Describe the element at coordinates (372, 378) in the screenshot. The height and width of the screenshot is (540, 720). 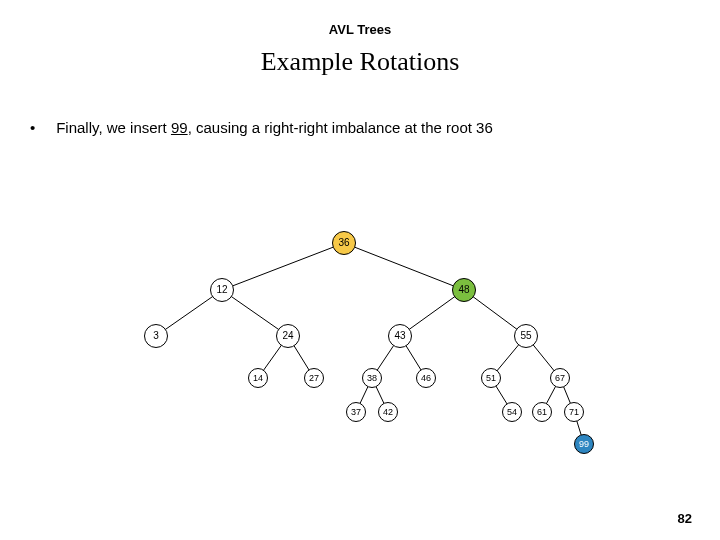
I see `tree-node-38: 38` at that location.